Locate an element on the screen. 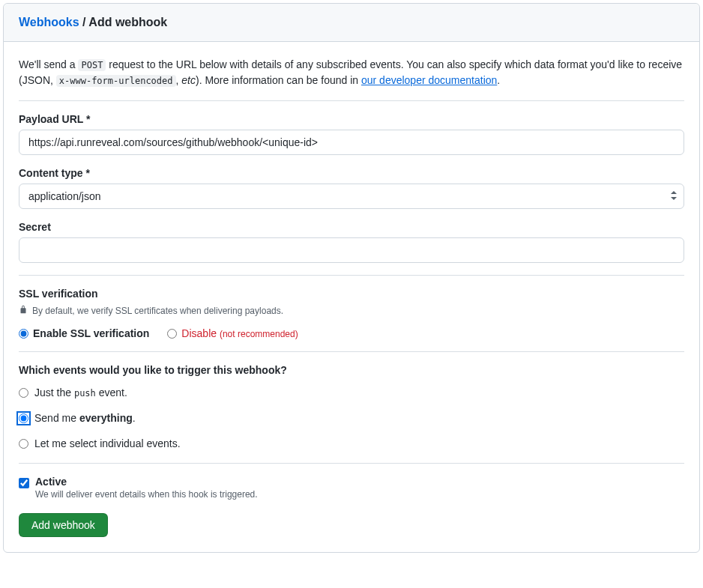 This screenshot has height=588, width=703. payload-url-group: Payload URL * is located at coordinates (352, 134).